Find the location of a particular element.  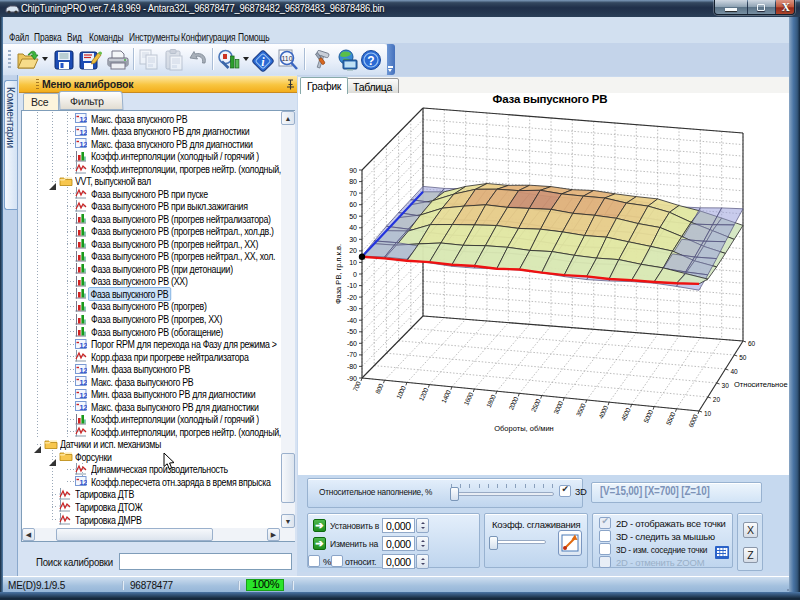

svg-text: -20 is located at coordinates (352, 298).